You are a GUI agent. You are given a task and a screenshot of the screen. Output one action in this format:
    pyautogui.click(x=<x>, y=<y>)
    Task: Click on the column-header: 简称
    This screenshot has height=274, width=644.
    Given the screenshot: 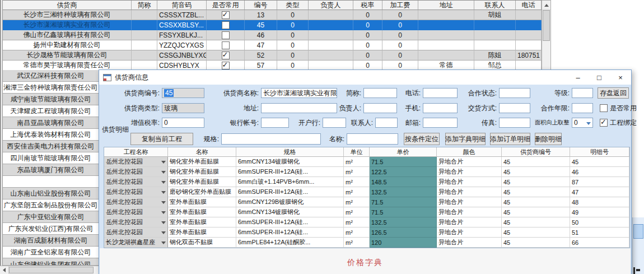 What is the action you would take?
    pyautogui.click(x=144, y=6)
    